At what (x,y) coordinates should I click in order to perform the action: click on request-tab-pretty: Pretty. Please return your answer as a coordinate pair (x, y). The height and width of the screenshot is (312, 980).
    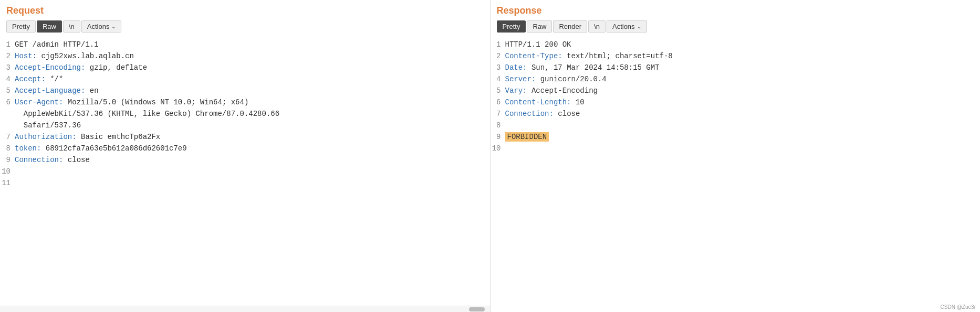
    Looking at the image, I should click on (21, 26).